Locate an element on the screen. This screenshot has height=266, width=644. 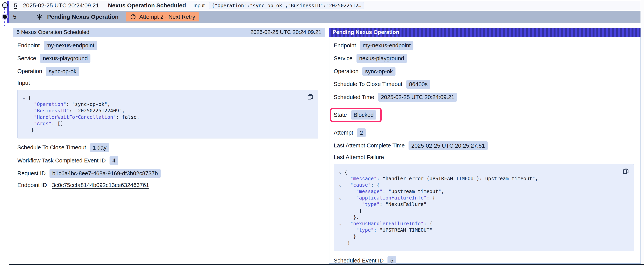
field-value-chip: 2 is located at coordinates (362, 133).